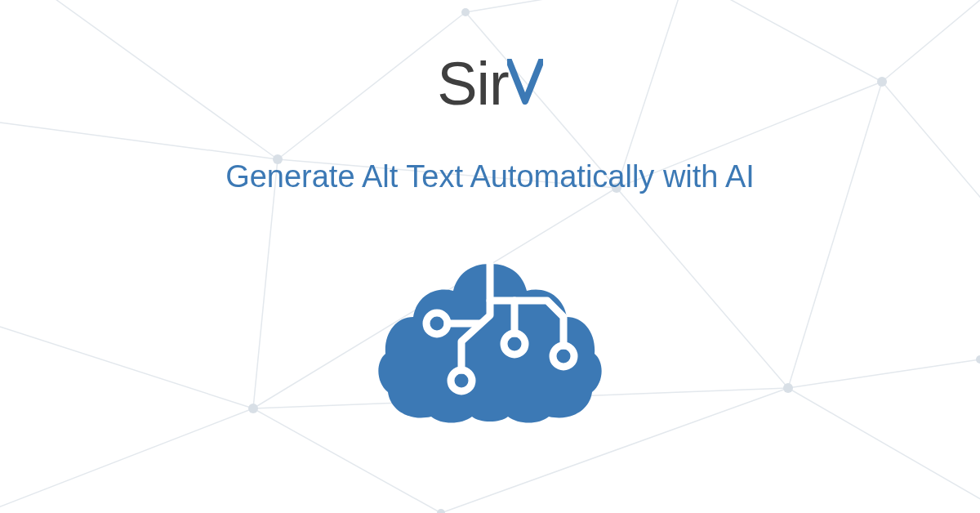 This screenshot has width=980, height=513. I want to click on logo-text-v, so click(525, 83).